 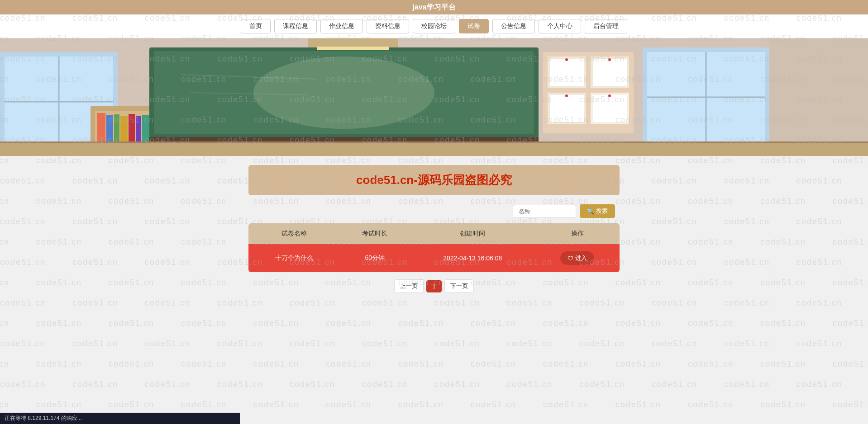 What do you see at coordinates (294, 234) in the screenshot?
I see `col-name: 试卷名称` at bounding box center [294, 234].